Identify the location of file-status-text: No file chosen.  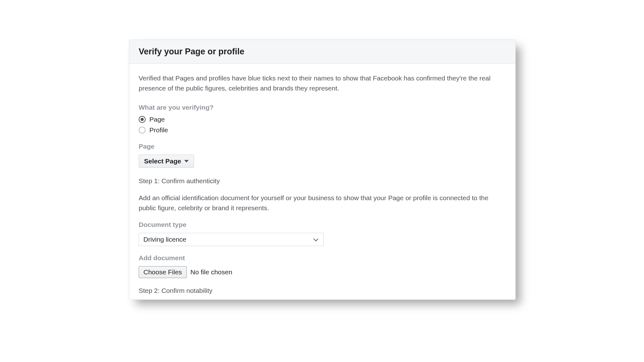
(211, 272).